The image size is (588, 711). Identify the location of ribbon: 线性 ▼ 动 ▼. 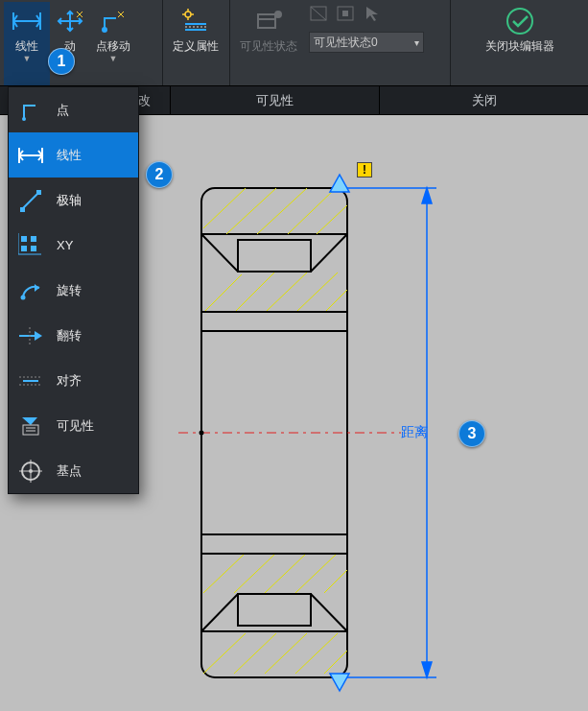
(294, 43).